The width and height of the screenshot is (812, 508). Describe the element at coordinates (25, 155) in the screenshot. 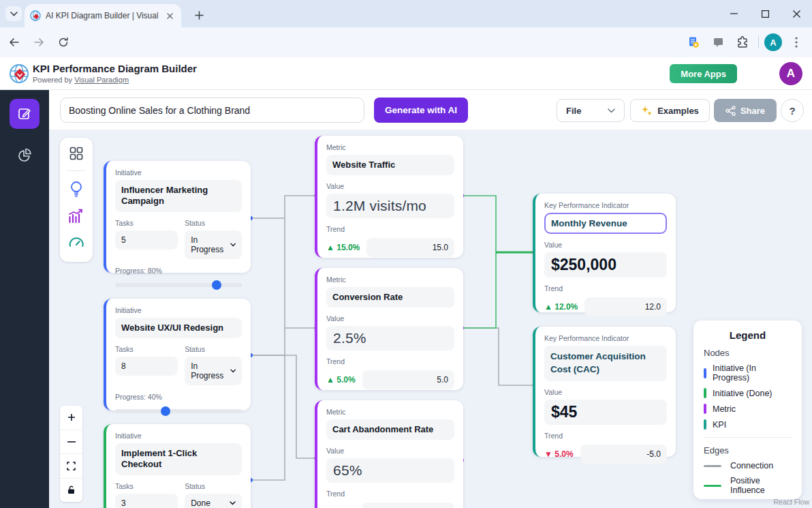

I see `pie-chart-icon` at that location.